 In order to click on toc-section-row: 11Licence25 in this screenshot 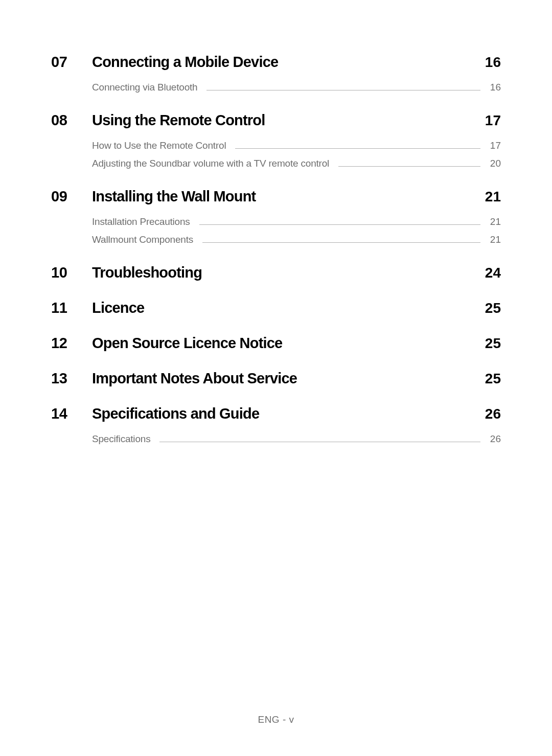, I will do `click(276, 308)`.